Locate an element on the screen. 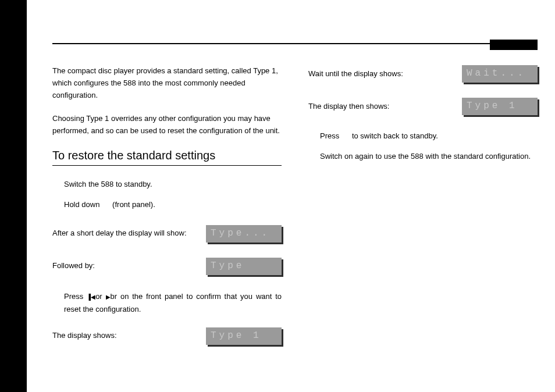 The height and width of the screenshot is (392, 555). step-press-confirm: Press ▐◀or ▶br on the front panel to con… is located at coordinates (173, 303).